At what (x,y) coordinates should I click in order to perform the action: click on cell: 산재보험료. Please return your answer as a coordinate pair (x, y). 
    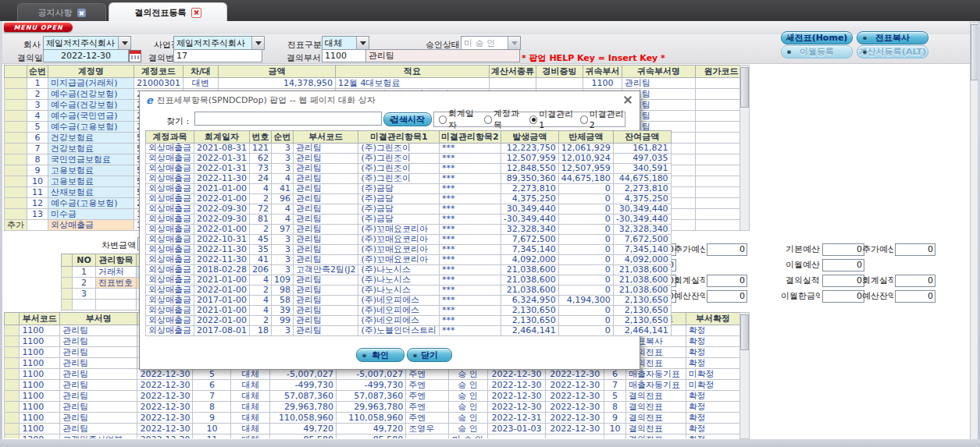
    Looking at the image, I should click on (91, 193).